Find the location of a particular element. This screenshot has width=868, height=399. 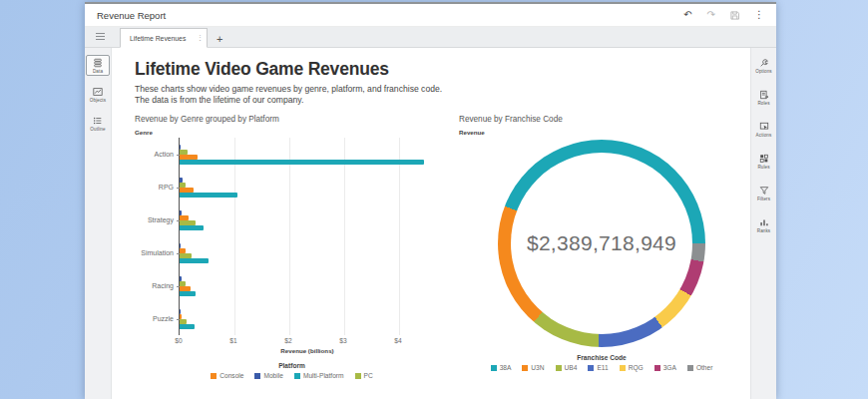

rail-item-label: Filters is located at coordinates (764, 200).